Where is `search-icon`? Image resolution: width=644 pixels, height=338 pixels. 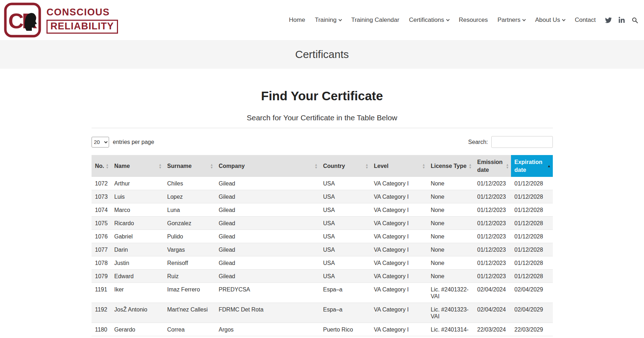
search-icon is located at coordinates (635, 20).